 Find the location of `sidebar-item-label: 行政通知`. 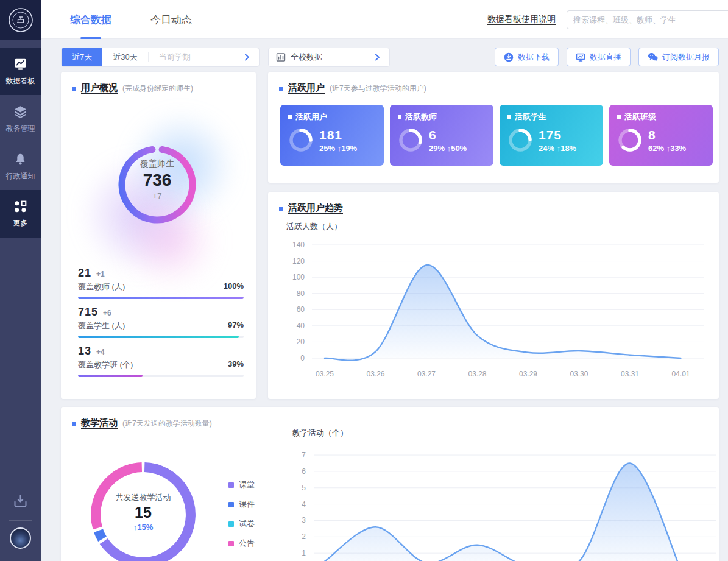

sidebar-item-label: 行政通知 is located at coordinates (21, 177).